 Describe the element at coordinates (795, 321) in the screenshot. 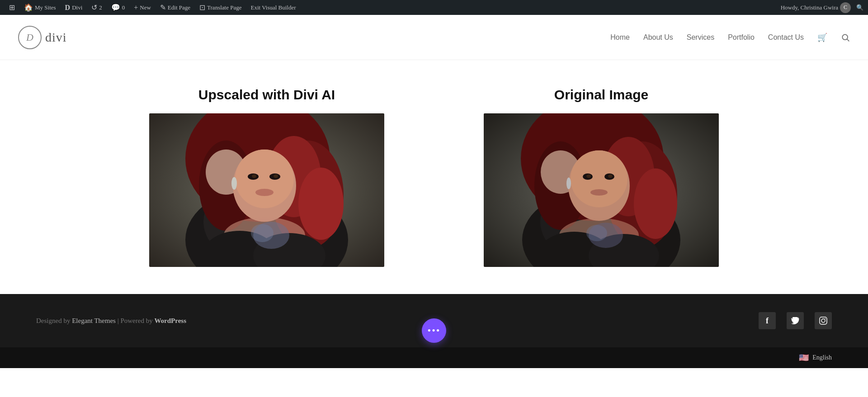

I see `footer-social: f` at that location.